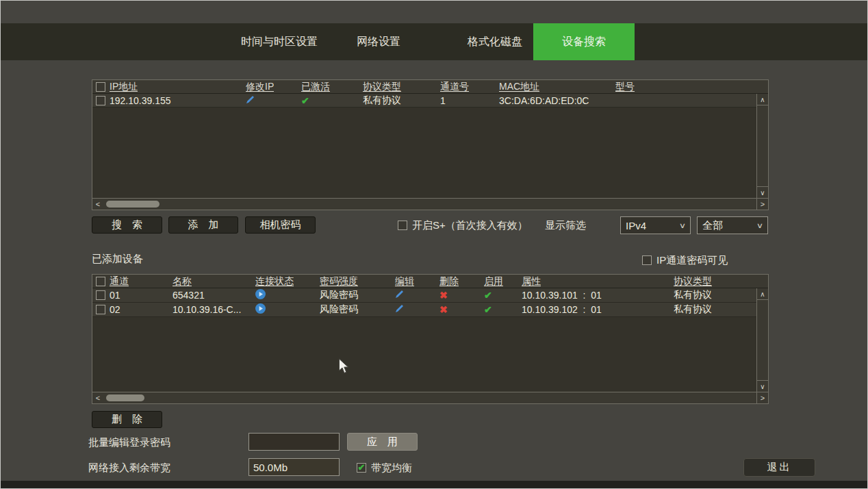  Describe the element at coordinates (424, 101) in the screenshot. I see `table-row: 192.10.39.155 ✔ 私有协议 1 3C:DA:6D:AD:ED:0C` at that location.